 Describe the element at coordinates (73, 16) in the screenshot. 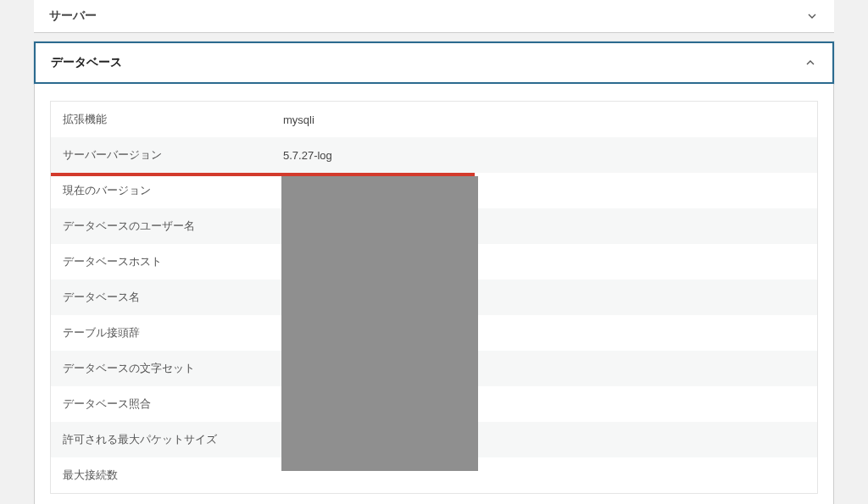

I see `server-title: サーバー` at that location.